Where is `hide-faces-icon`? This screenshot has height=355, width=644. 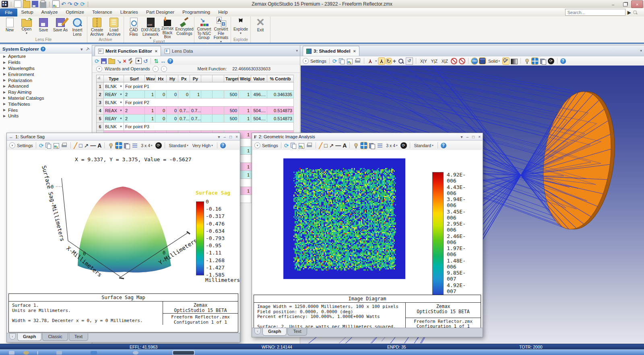
hide-faces-icon is located at coordinates (454, 61).